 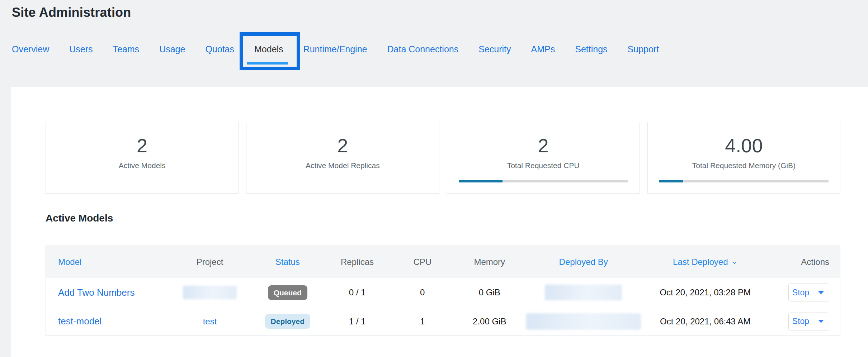 What do you see at coordinates (288, 321) in the screenshot?
I see `status-badge-deployed: Deployed` at bounding box center [288, 321].